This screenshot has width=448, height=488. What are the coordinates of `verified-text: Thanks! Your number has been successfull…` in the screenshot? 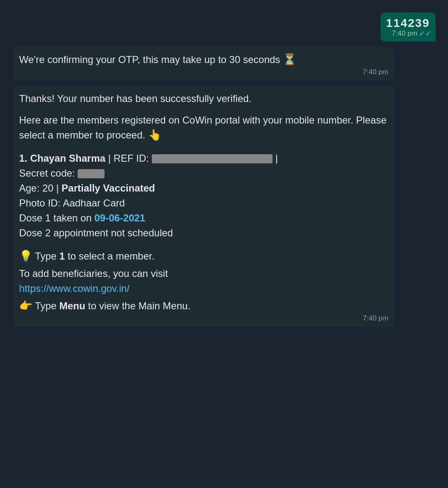 It's located at (203, 99).